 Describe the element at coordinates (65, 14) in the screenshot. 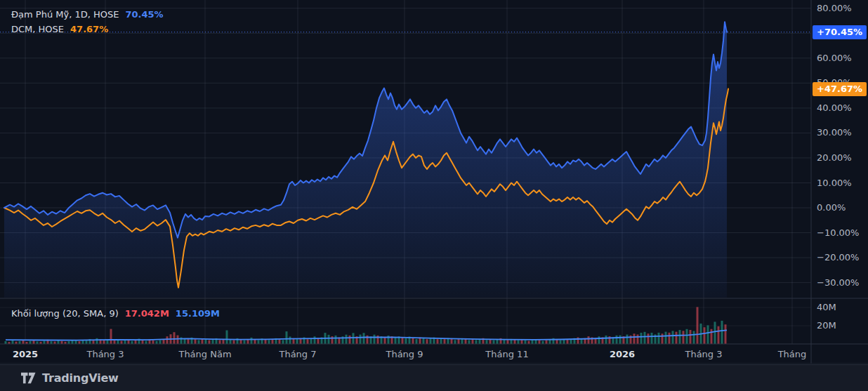

I see `main-symbol-title: Đạm Phú Mỹ, 1D, HOSE` at that location.